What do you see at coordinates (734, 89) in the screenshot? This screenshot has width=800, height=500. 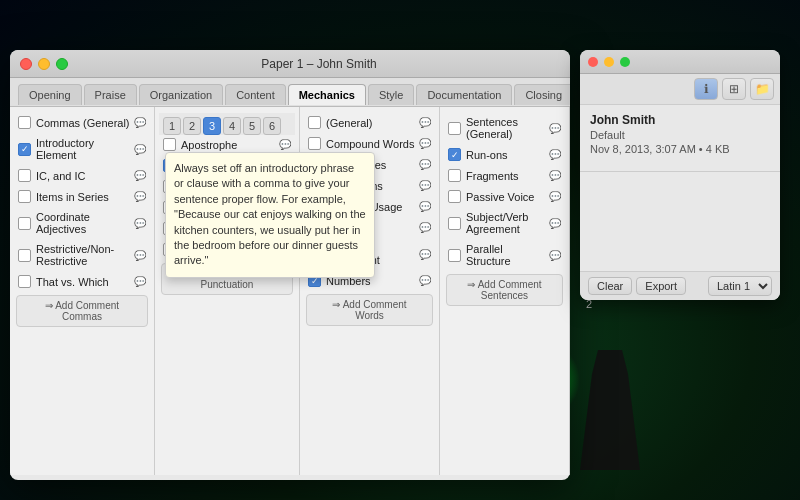 I see `grid-icon-button: ⊞` at bounding box center [734, 89].